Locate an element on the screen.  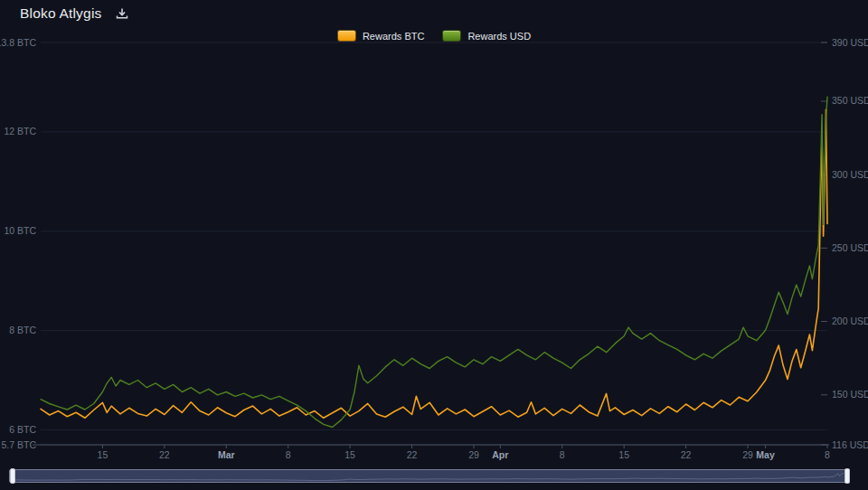
rewards-btc-swatch-icon is located at coordinates (347, 36).